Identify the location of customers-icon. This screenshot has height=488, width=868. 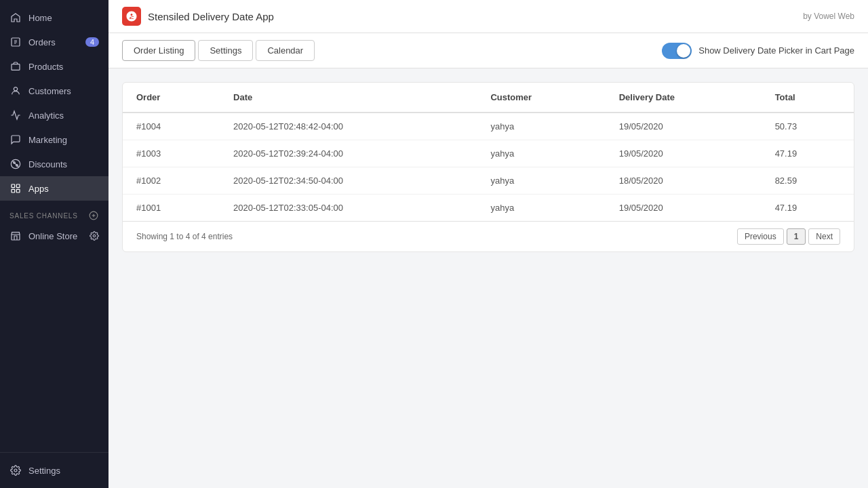
(16, 91).